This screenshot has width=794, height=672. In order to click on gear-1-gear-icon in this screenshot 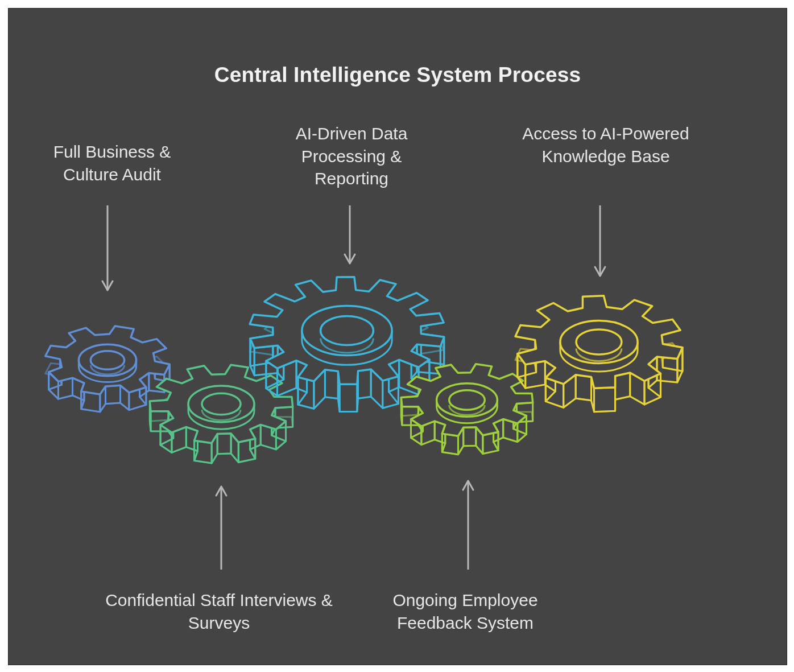, I will do `click(107, 369)`.